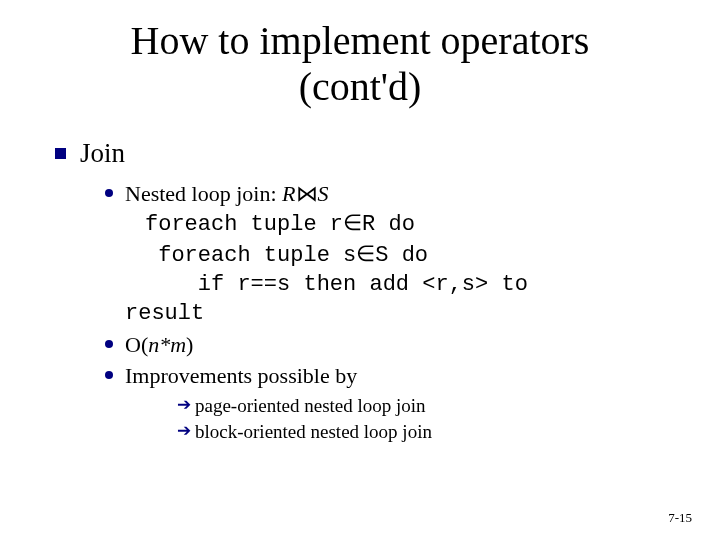 Image resolution: width=720 pixels, height=540 pixels. I want to click on sub-list: ➔ page-oriented nested loop join ➔ block…, so click(421, 419).